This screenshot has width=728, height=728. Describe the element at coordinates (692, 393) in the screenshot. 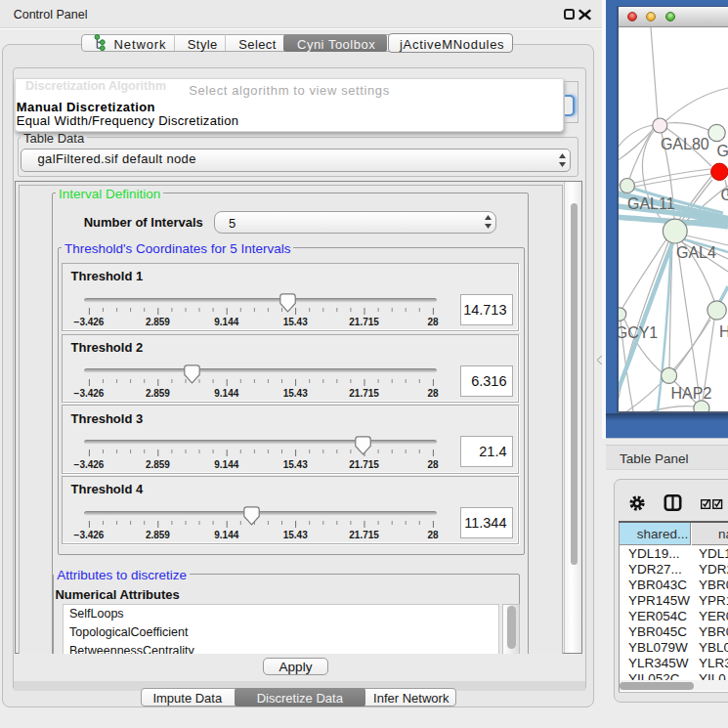

I see `svg-text: HAP2` at that location.